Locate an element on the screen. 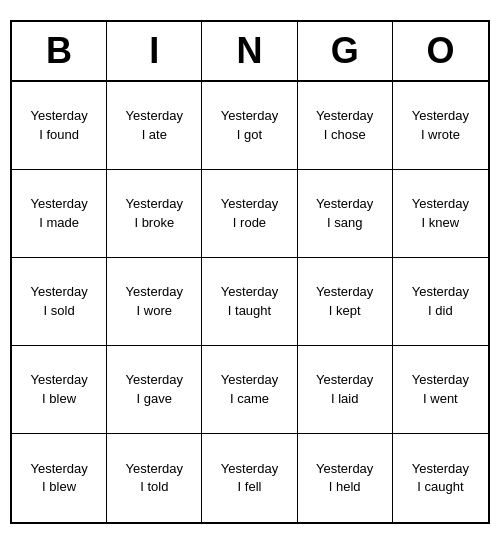  header-b: B is located at coordinates (60, 51).